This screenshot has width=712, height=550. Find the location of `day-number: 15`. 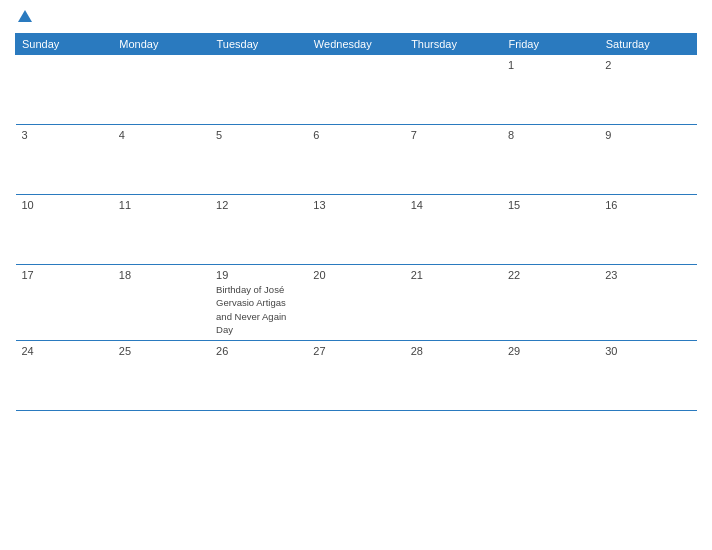

day-number: 15 is located at coordinates (550, 205).